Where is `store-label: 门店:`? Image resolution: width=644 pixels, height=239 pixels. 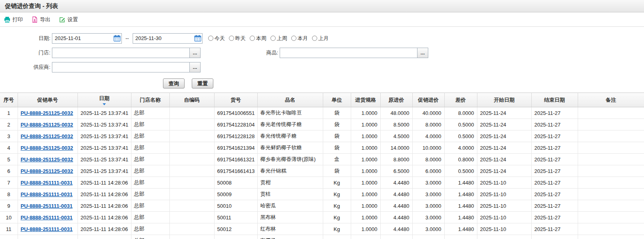 store-label: 门店: is located at coordinates (26, 53).